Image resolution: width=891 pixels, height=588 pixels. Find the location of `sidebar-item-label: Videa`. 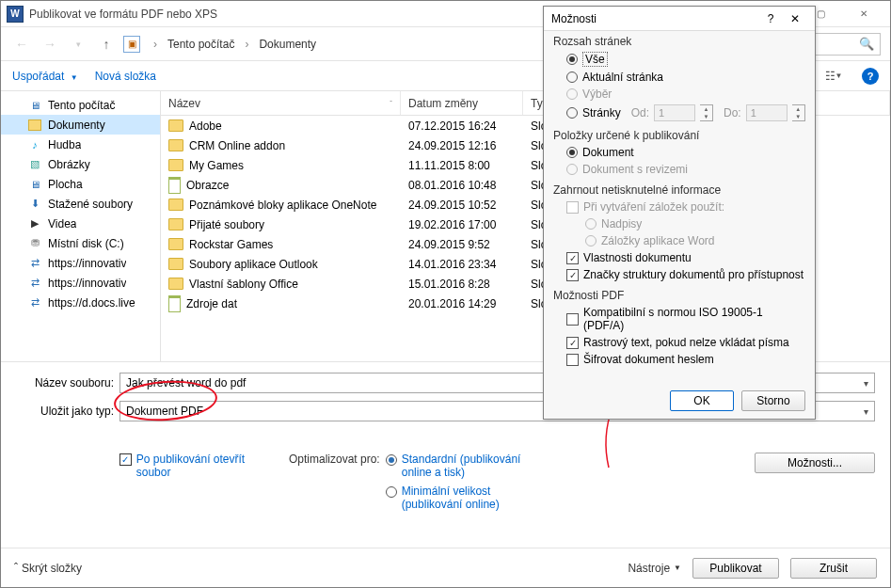

sidebar-item-label: Videa is located at coordinates (62, 224).